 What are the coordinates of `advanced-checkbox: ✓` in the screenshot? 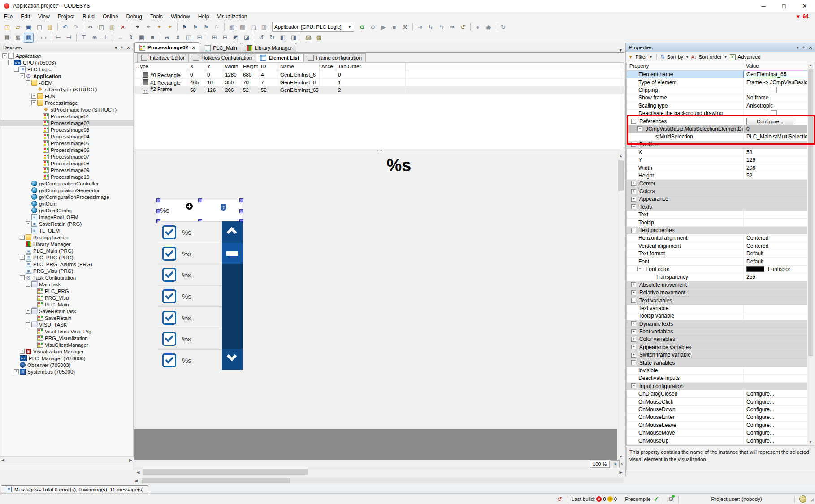 It's located at (733, 57).